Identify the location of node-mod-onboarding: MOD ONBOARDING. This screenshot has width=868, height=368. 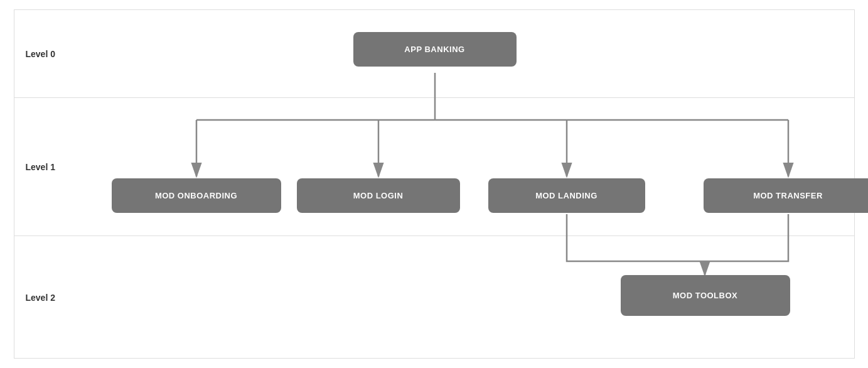
(196, 196).